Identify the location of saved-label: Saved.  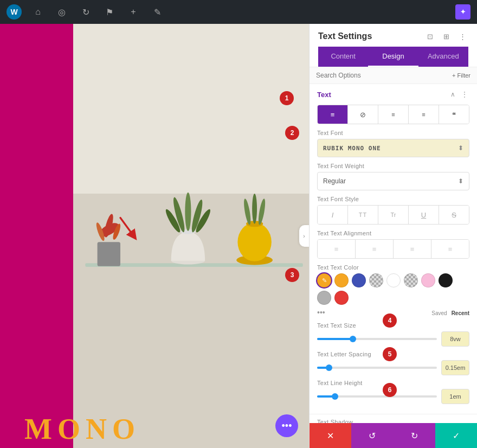
(439, 313).